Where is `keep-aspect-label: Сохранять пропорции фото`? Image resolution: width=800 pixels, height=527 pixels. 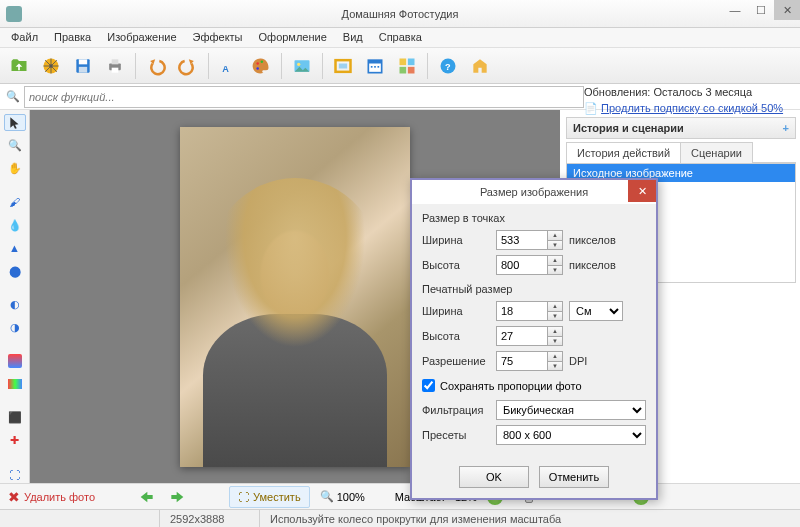 keep-aspect-label: Сохранять пропорции фото is located at coordinates (511, 386).